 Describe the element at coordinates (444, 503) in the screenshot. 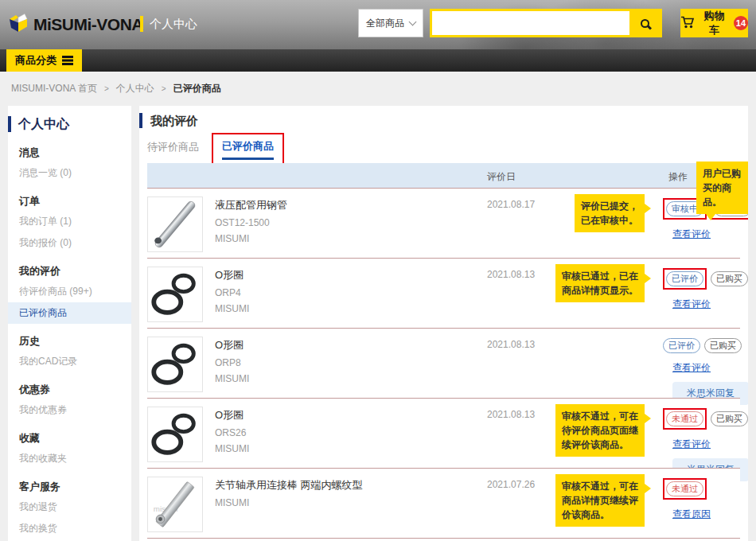

I see `review-row: misumi关节轴承用连接棒 两端内螺纹型MISUMI2021.07.26审核不…` at that location.